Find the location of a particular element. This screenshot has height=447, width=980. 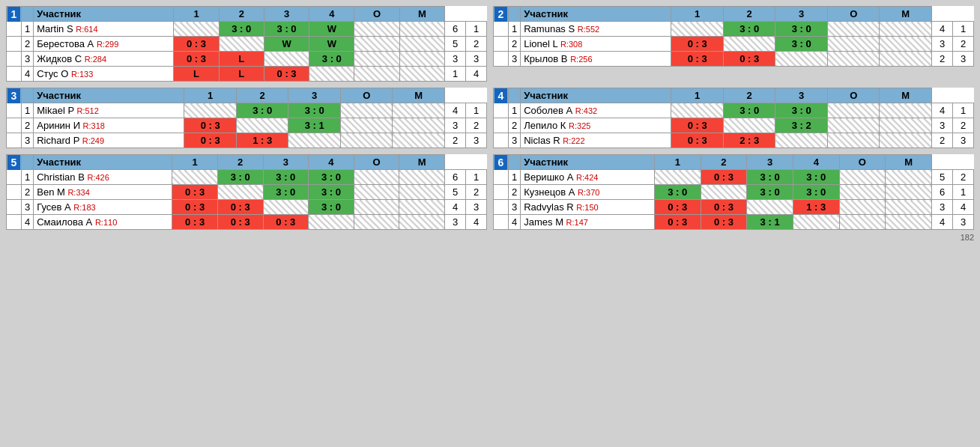

player-name: Аринин И R:318 is located at coordinates (109, 126).